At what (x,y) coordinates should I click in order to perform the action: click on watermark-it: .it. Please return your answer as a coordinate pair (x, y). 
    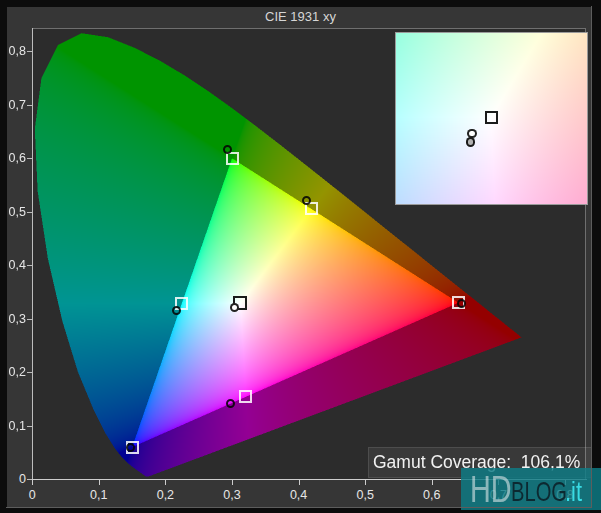
    Looking at the image, I should click on (574, 492).